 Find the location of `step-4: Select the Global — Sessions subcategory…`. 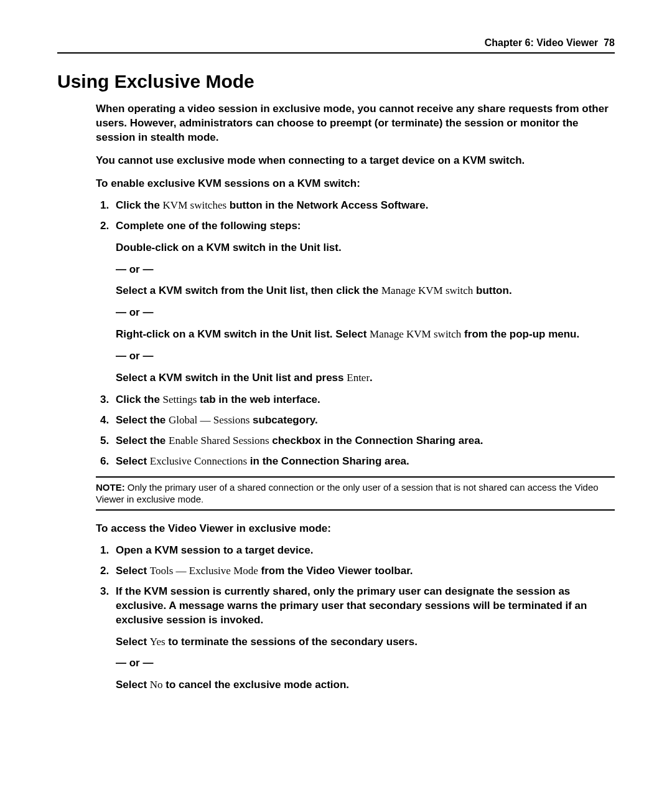

step-4: Select the Global — Sessions subcategory… is located at coordinates (363, 421).